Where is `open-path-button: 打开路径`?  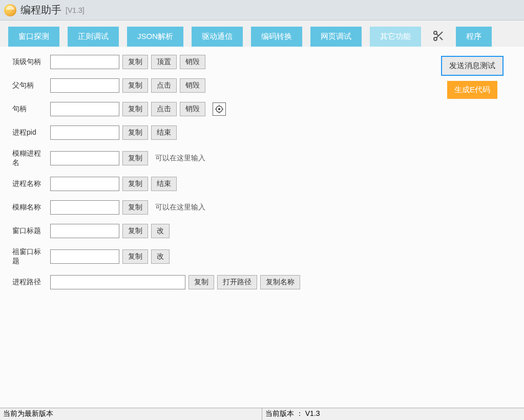 open-path-button: 打开路径 is located at coordinates (237, 282).